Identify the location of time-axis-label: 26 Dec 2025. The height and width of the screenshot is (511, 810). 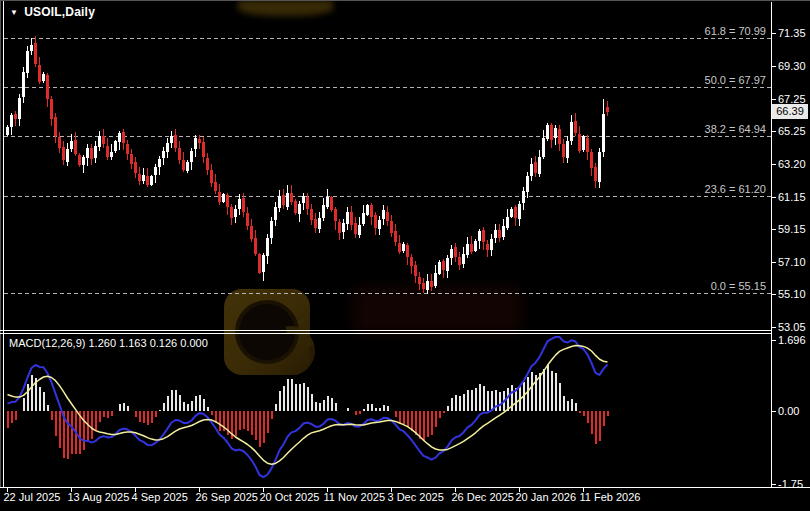
(483, 497).